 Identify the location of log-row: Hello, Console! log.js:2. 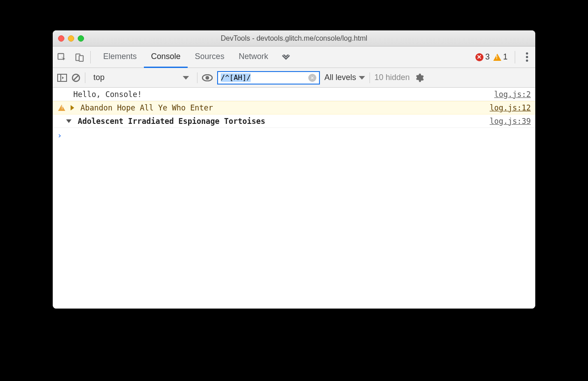
(294, 94).